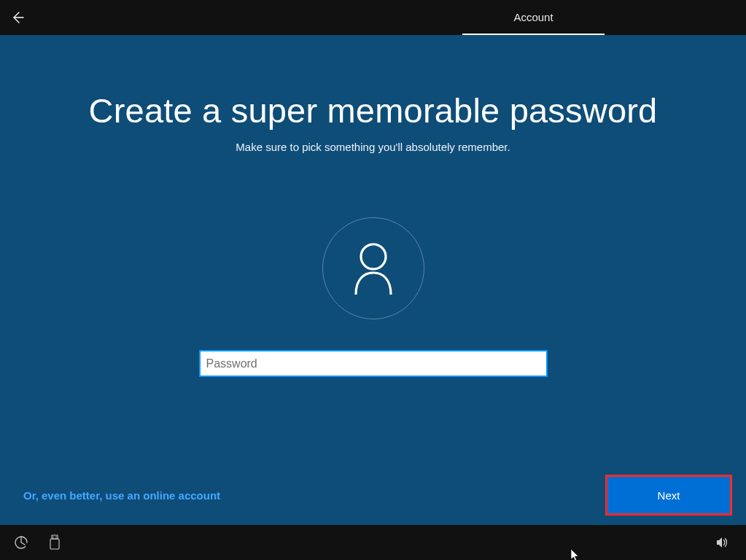 This screenshot has width=746, height=560. I want to click on page-heading: Create a super memorable password, so click(373, 111).